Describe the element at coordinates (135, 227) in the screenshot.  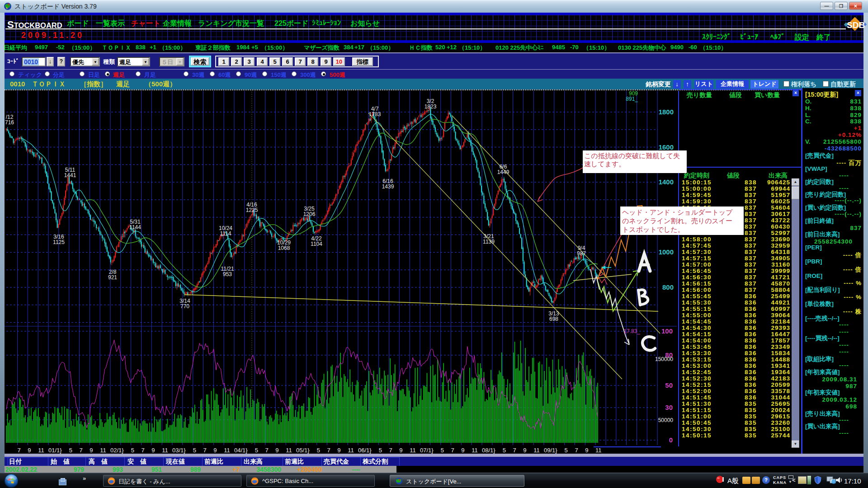
I see `svg-text: 1144` at that location.